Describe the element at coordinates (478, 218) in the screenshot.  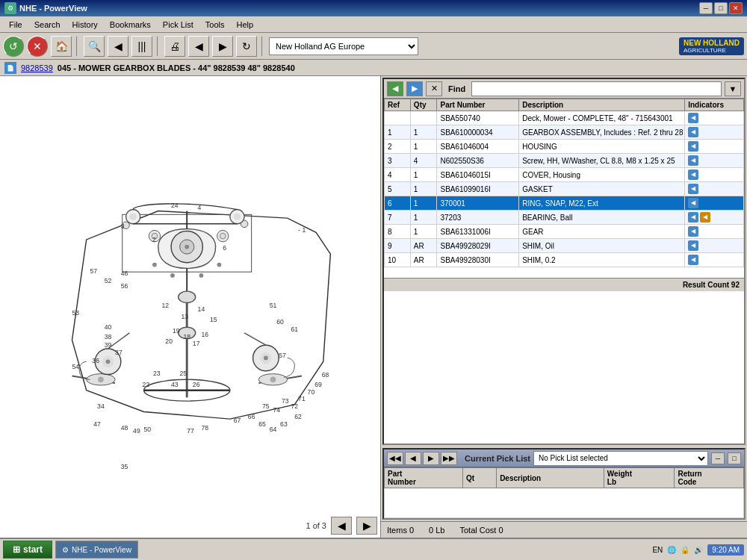
I see `cell-part-number: 37203` at that location.